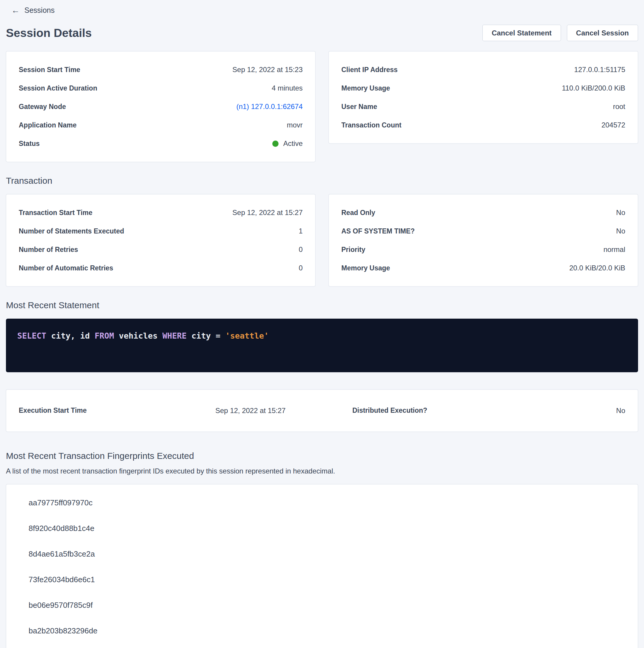  Describe the element at coordinates (593, 88) in the screenshot. I see `memory-usage-value: 110.0 KiB/200.0 KiB` at that location.